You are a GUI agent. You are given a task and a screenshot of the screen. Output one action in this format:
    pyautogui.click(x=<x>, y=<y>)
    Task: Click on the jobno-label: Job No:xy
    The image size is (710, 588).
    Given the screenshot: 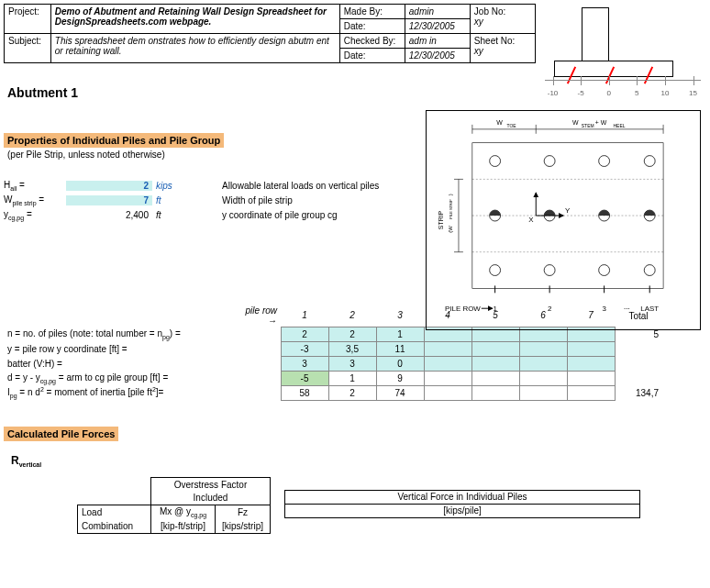 What is the action you would take?
    pyautogui.click(x=503, y=19)
    